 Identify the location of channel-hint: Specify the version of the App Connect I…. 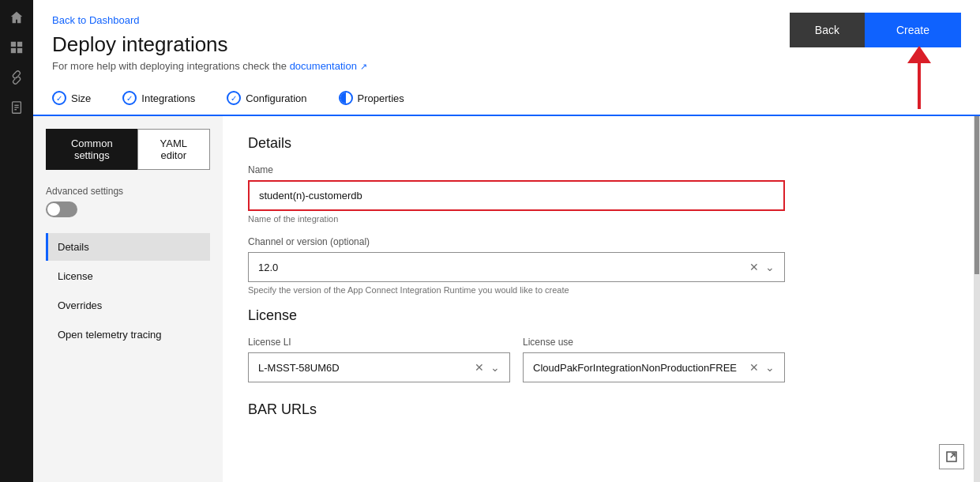
(599, 290).